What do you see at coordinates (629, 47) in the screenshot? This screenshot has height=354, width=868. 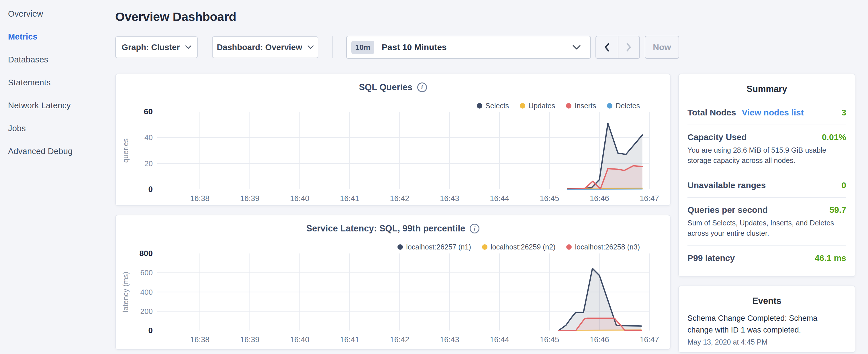 I see `time-range-next-button` at bounding box center [629, 47].